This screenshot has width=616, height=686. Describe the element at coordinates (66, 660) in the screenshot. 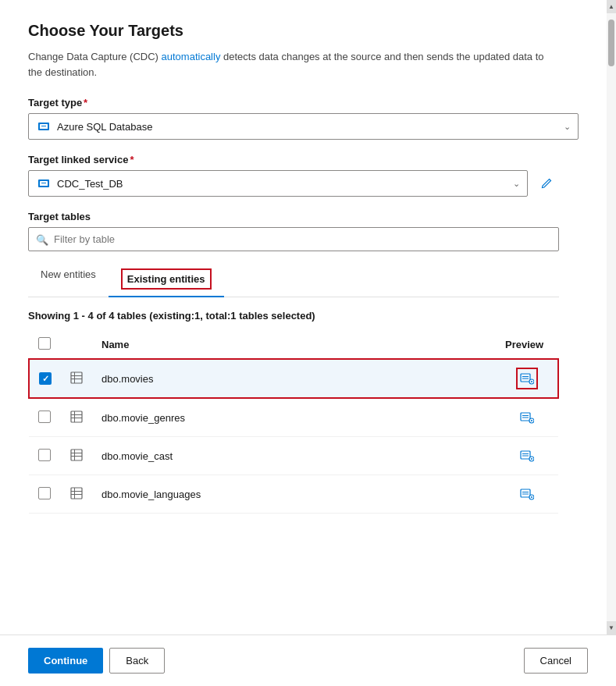

I see `continue-button: Continue` at that location.